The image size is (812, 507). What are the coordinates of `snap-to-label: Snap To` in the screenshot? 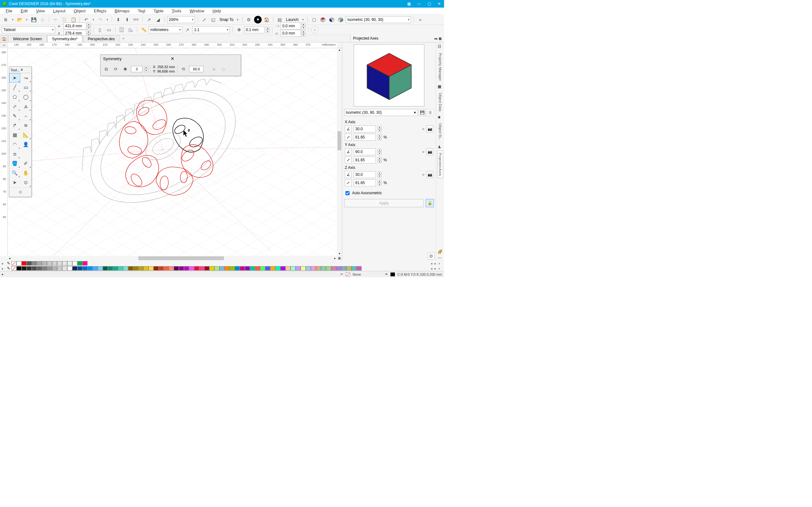 It's located at (226, 19).